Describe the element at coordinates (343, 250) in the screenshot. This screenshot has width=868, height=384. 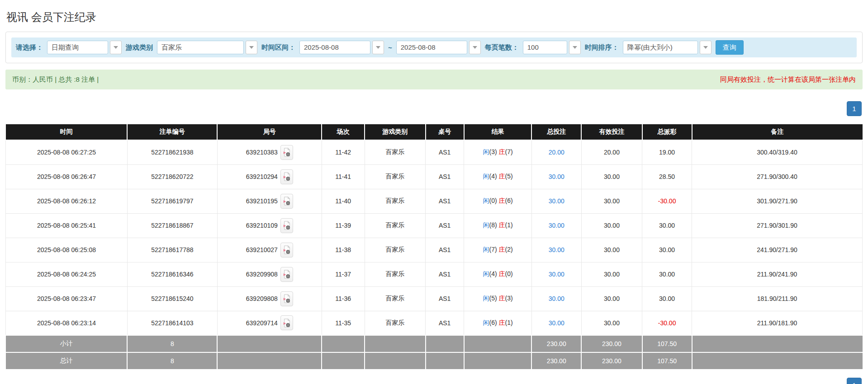
I see `session-cell: 11-38` at that location.